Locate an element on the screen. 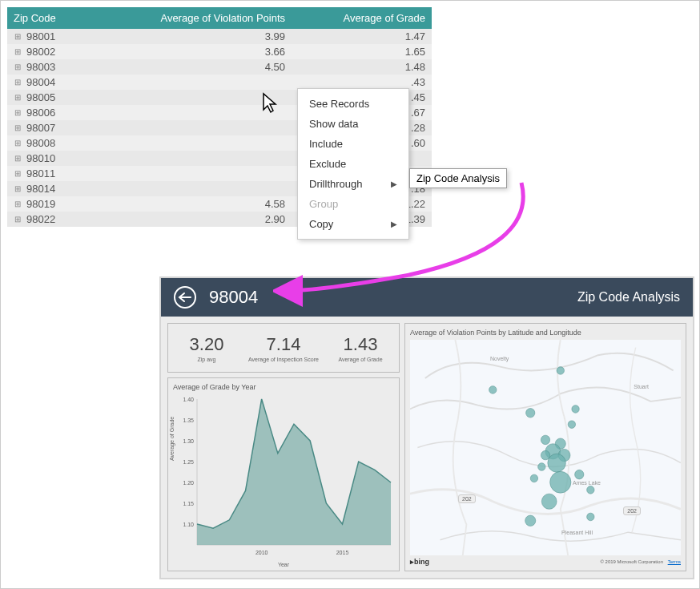 This screenshot has height=589, width=700. map-road-badge: 202 is located at coordinates (467, 498).